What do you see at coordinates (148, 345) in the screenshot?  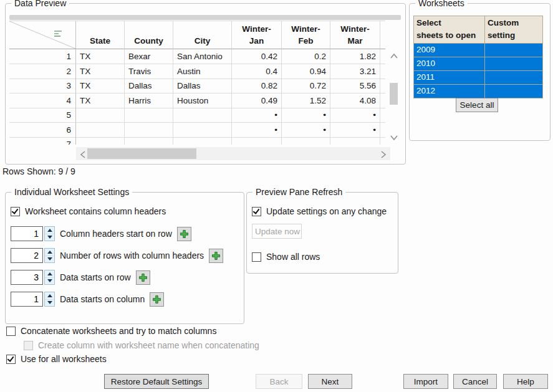 I see `checkbox-label: Create column with worksheet name when c…` at bounding box center [148, 345].